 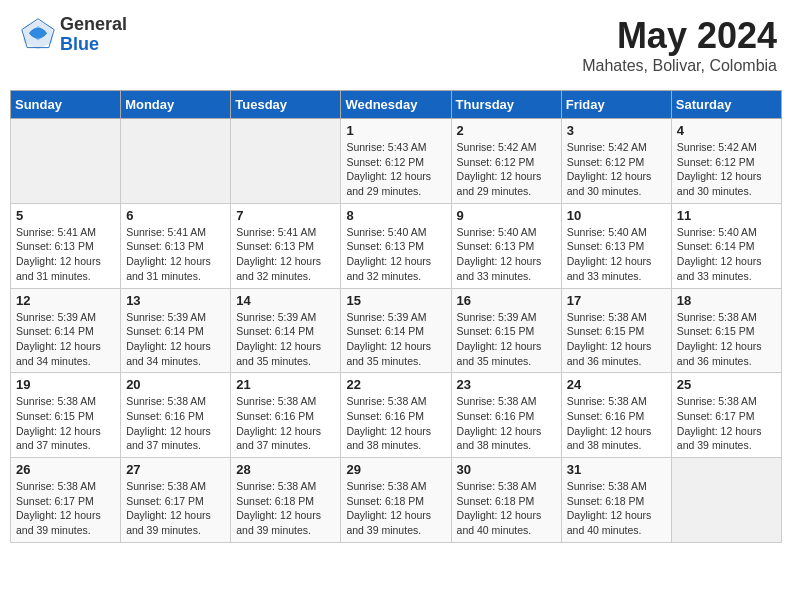 What do you see at coordinates (616, 470) in the screenshot?
I see `day-number: 31` at bounding box center [616, 470].